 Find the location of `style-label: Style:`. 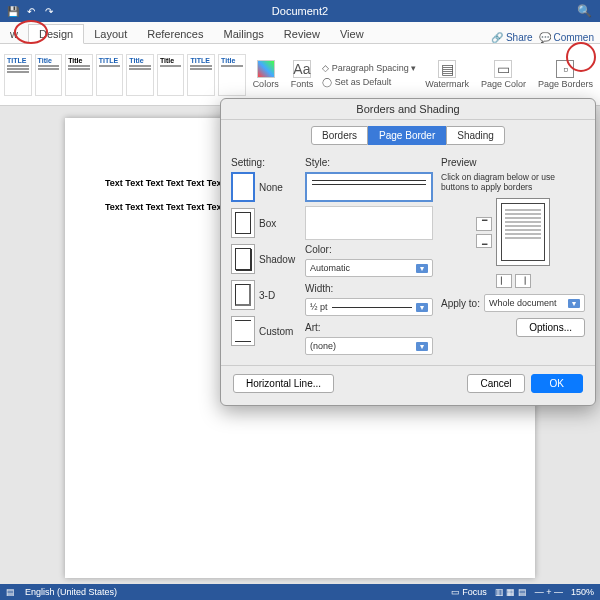

style-label: Style: is located at coordinates (369, 162).